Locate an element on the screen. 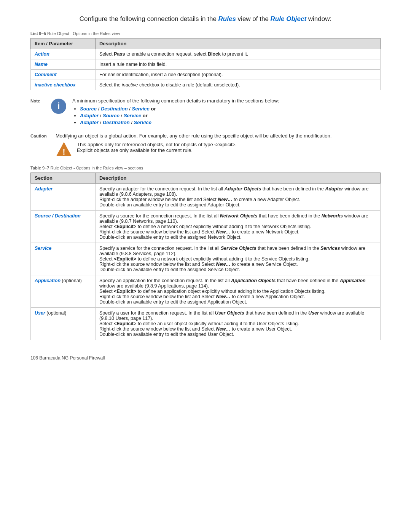 Image resolution: width=411 pixels, height=532 pixels. section-table-col1-header: Section is located at coordinates (63, 178).